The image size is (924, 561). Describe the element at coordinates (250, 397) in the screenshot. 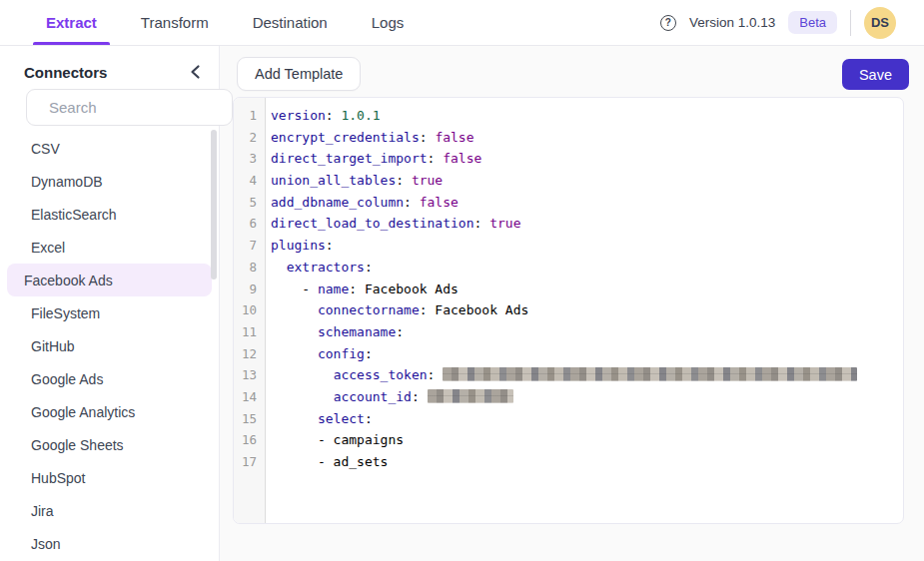

I see `line-number: 14` at that location.